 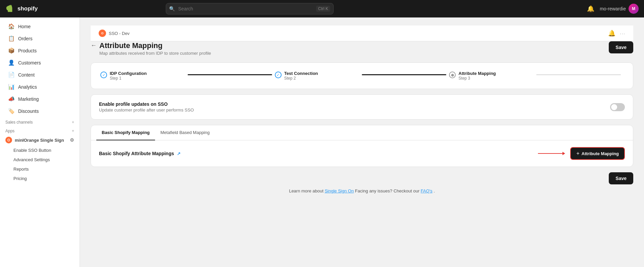 I want to click on sso-profile-toggle, so click(x=617, y=107).